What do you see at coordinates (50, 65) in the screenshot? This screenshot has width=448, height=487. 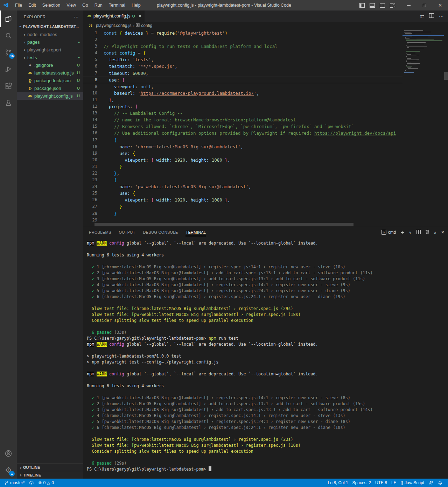 I see `tree-file-.gitignore: ◆.gitignoreU` at bounding box center [50, 65].